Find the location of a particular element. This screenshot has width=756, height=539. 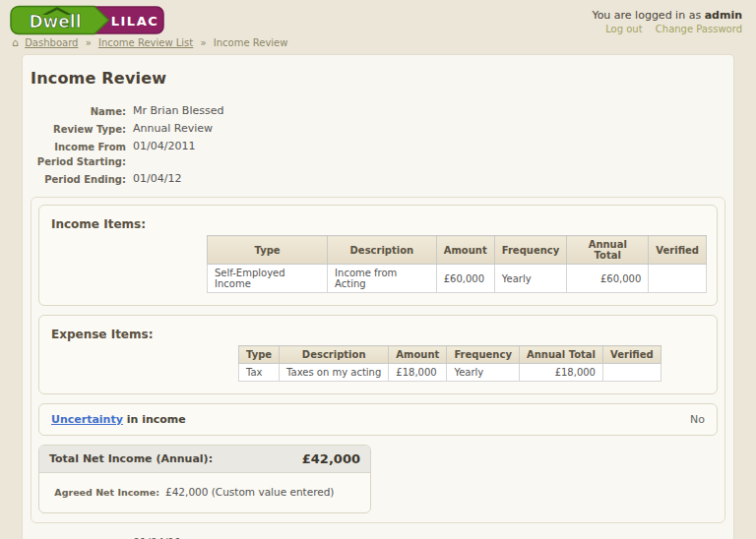

income-items-table: Type Description Amount Frequency Annual… is located at coordinates (457, 264).